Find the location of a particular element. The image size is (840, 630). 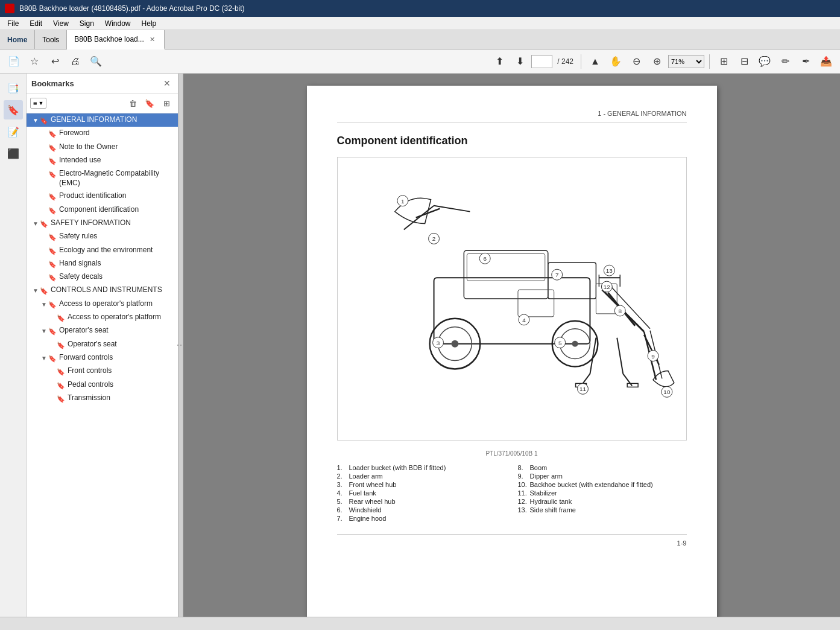

bookmark-front-controls: 🔖 Front controls is located at coordinates (103, 371).